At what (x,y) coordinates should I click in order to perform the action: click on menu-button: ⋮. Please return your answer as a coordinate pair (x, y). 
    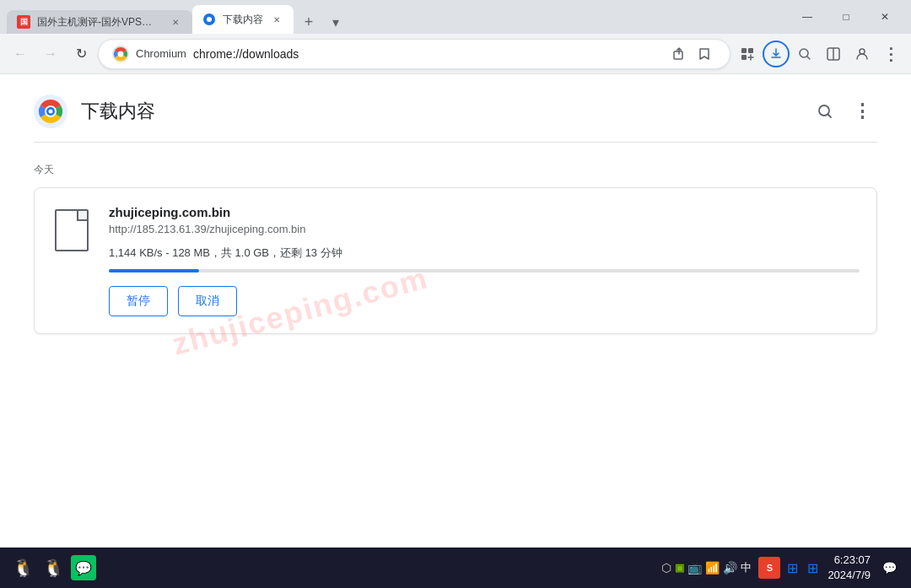
    Looking at the image, I should click on (891, 54).